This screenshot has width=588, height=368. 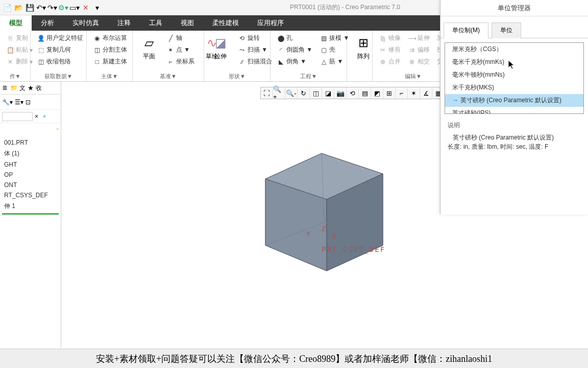 What do you see at coordinates (19, 102) in the screenshot?
I see `filter-icon: ☰▾` at bounding box center [19, 102].